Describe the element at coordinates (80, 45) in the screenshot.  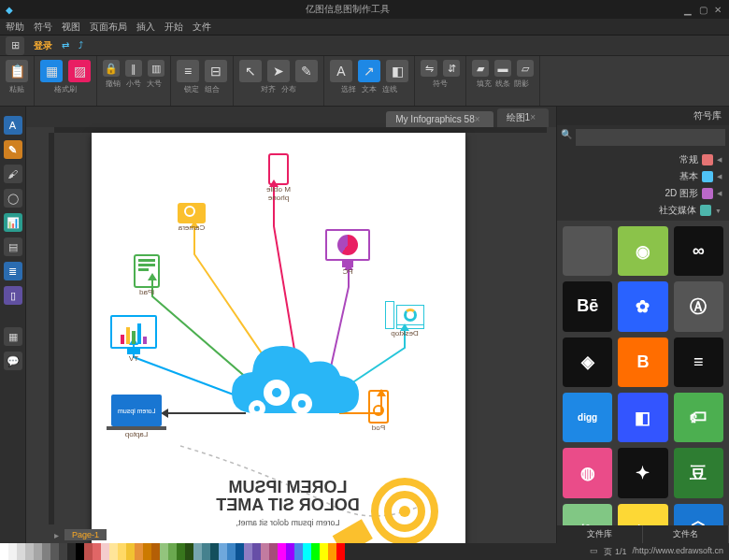
I see `share-icon: ⤴` at that location.